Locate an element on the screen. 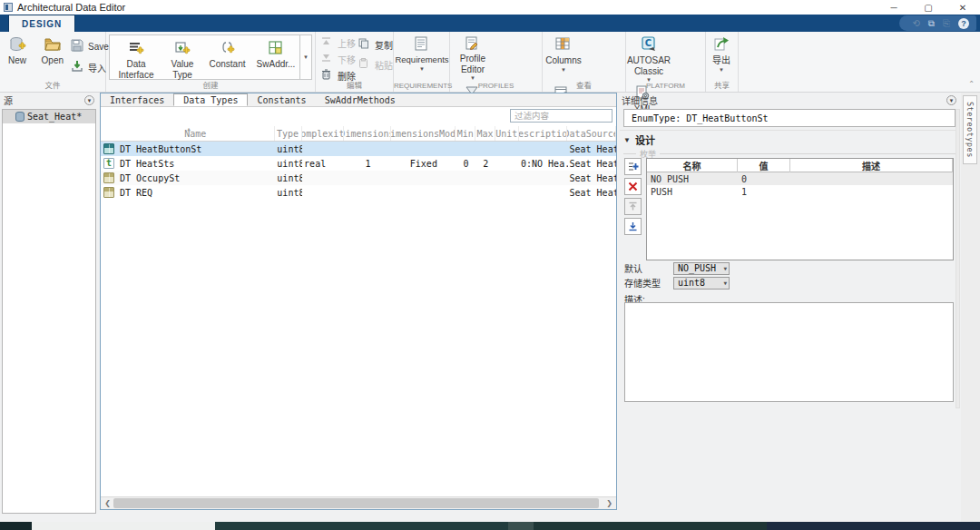  tab-data-types: Data Types is located at coordinates (211, 100).